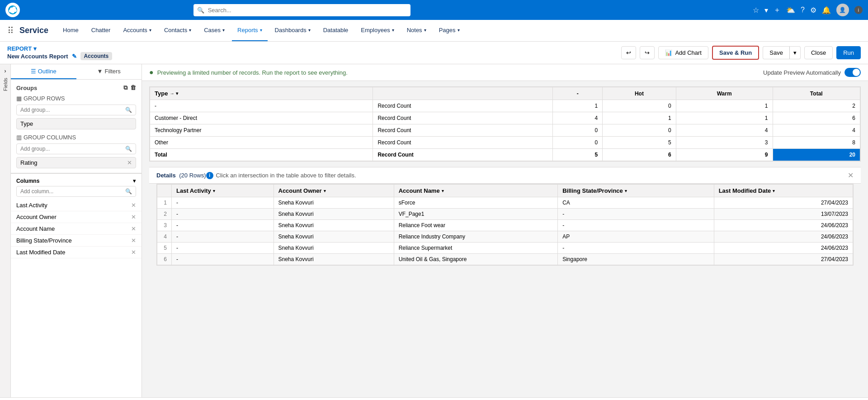 The image size is (868, 400). What do you see at coordinates (73, 149) in the screenshot?
I see `add-group-cols-input` at bounding box center [73, 149].